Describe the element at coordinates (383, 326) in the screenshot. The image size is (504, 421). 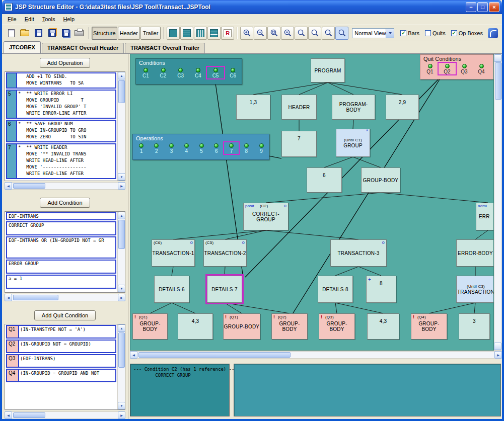
I see `node-ops-4-3b: 4,3` at that location.